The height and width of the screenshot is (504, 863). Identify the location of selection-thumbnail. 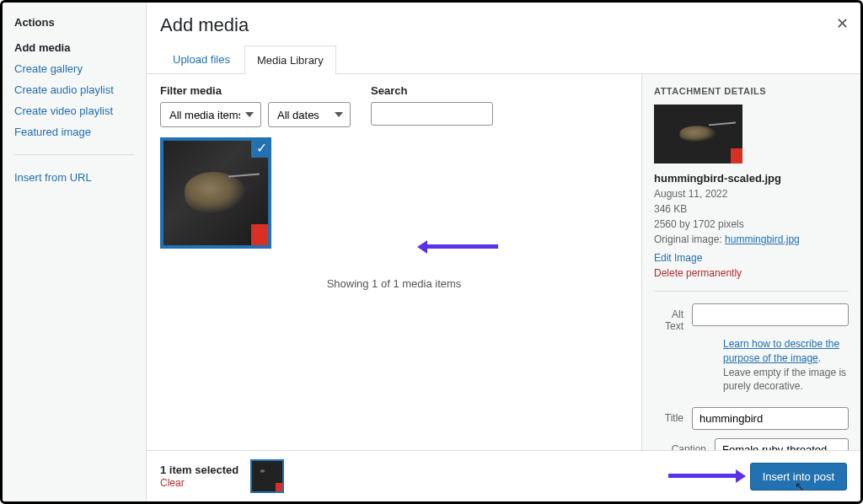
(267, 476).